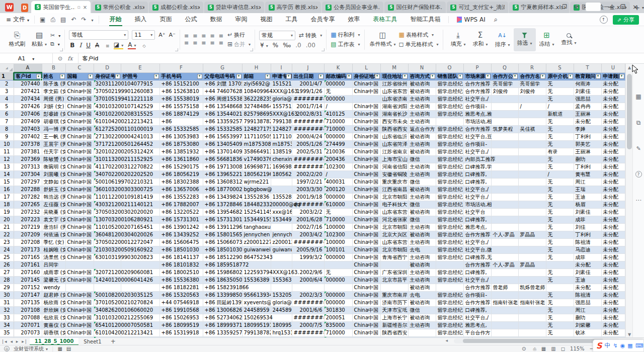  I want to click on cell-H32: 24458959, so click(257, 311).